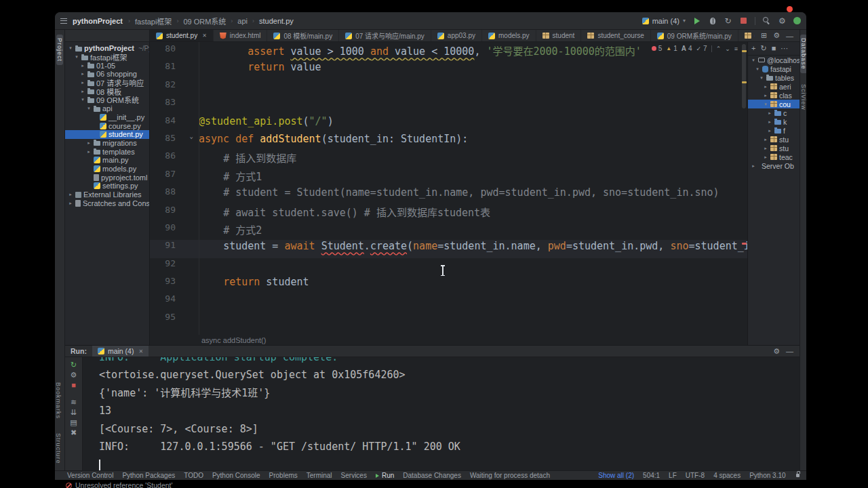 This screenshot has width=868, height=488. Describe the element at coordinates (449, 195) in the screenshot. I see `code-line-88: 88 # student = Student(name=student_in.n…` at that location.